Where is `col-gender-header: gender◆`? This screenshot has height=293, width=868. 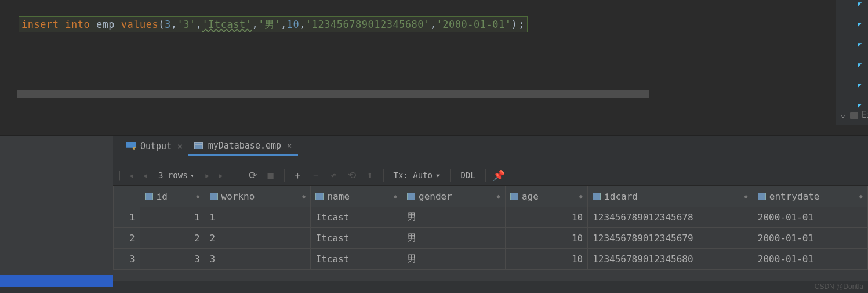 col-gender-header: gender◆ is located at coordinates (454, 197).